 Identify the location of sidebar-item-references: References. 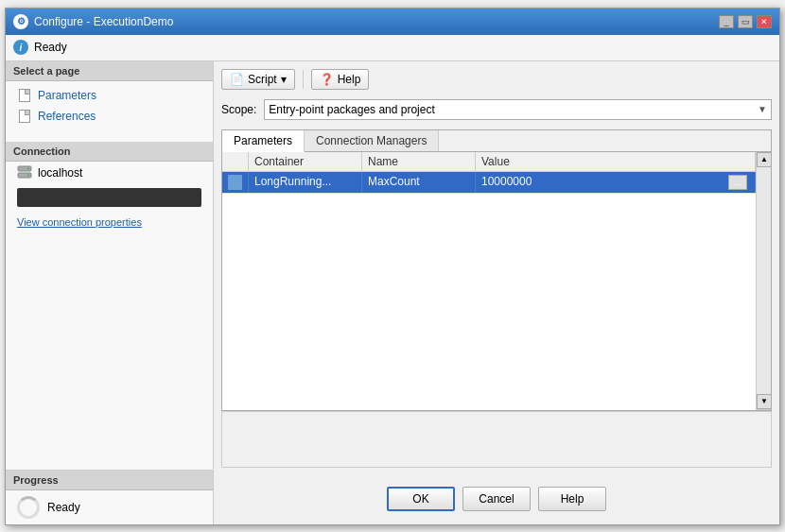
(110, 116).